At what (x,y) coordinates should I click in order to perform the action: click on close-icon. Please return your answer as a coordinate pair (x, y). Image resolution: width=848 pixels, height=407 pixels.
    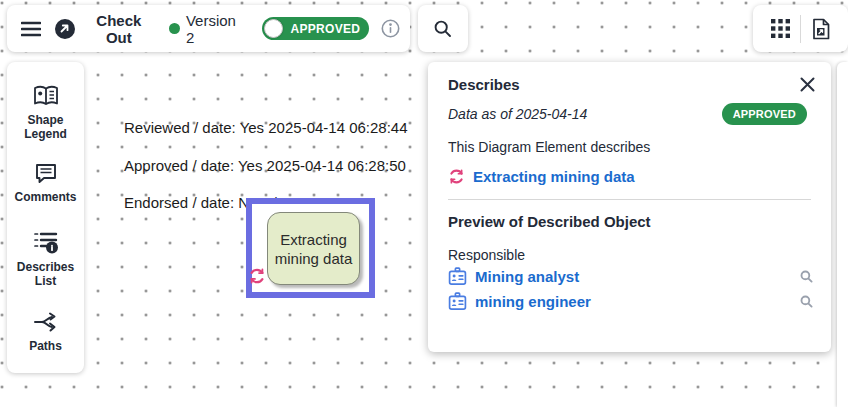
    Looking at the image, I should click on (808, 84).